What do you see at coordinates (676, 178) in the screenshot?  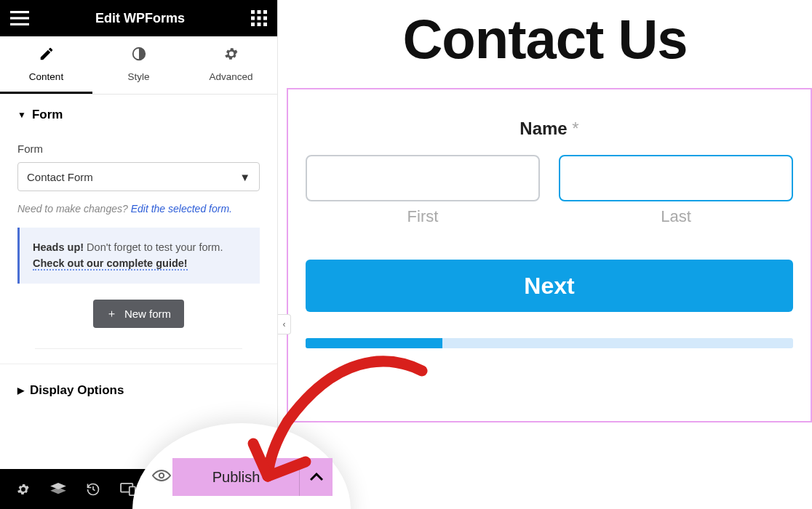 I see `last-name-input` at bounding box center [676, 178].